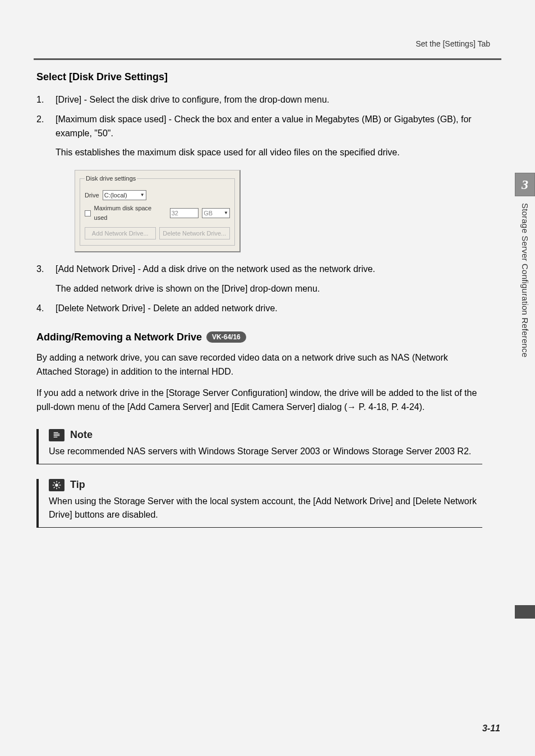  I want to click on section2-title: Adding/Removing a Network Drive, so click(119, 338).